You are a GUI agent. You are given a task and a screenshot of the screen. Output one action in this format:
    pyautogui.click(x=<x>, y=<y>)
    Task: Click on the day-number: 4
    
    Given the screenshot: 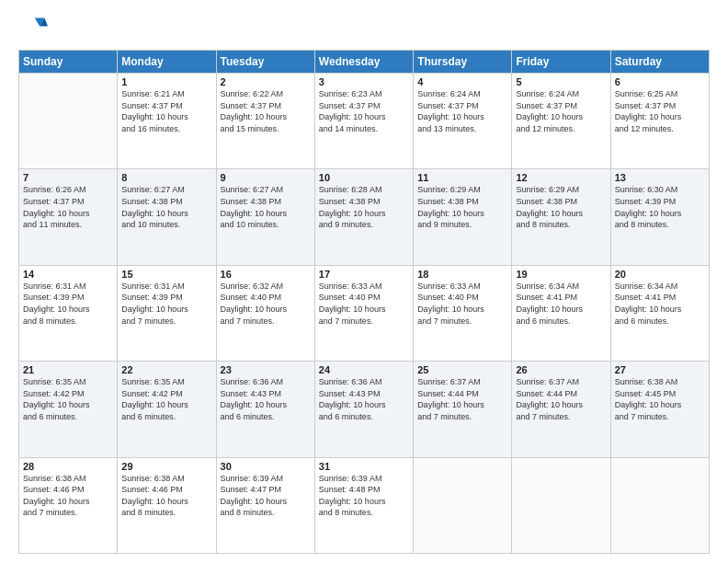 What is the action you would take?
    pyautogui.click(x=462, y=82)
    